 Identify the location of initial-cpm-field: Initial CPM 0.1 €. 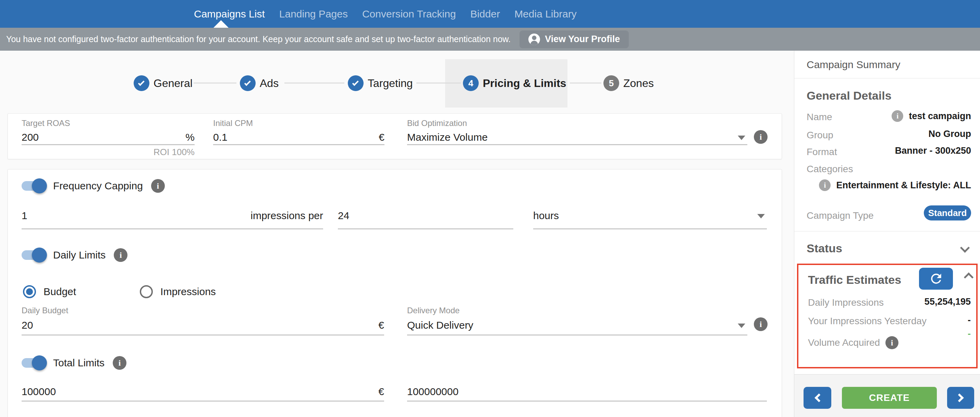
(299, 137).